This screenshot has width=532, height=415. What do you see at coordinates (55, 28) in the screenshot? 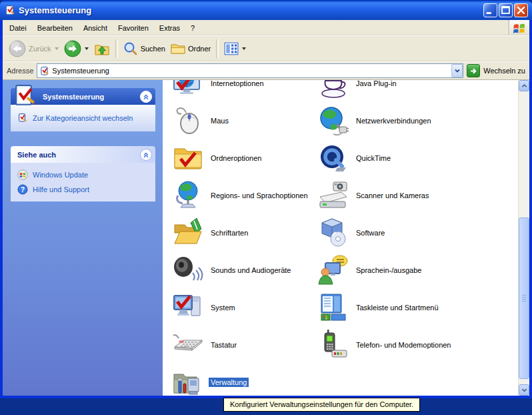
I see `menu-item: Bearbeiten` at bounding box center [55, 28].